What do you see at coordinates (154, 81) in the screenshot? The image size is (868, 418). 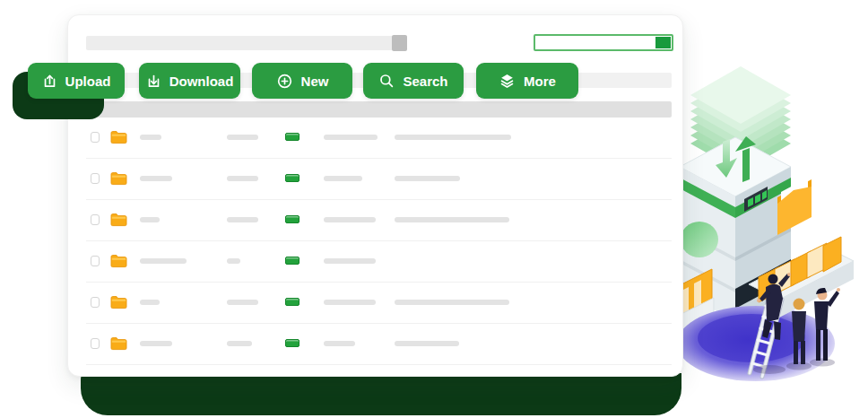 I see `download-icon` at bounding box center [154, 81].